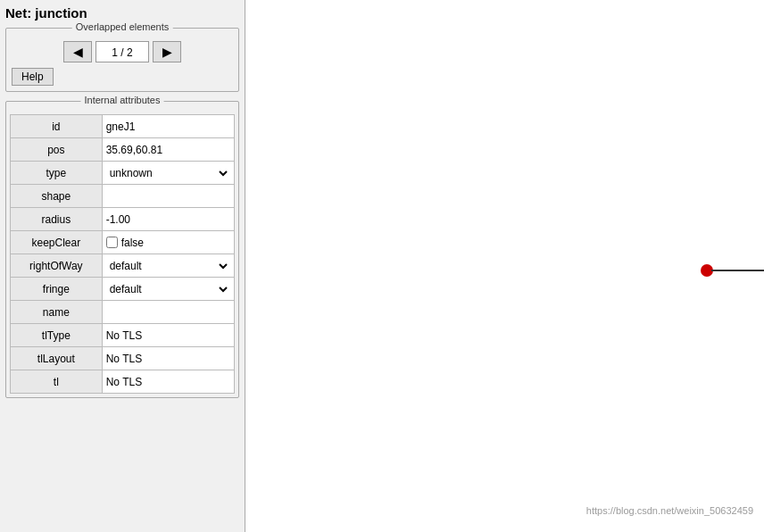 This screenshot has height=532, width=764. Describe the element at coordinates (57, 173) in the screenshot. I see `attr-key: type` at that location.